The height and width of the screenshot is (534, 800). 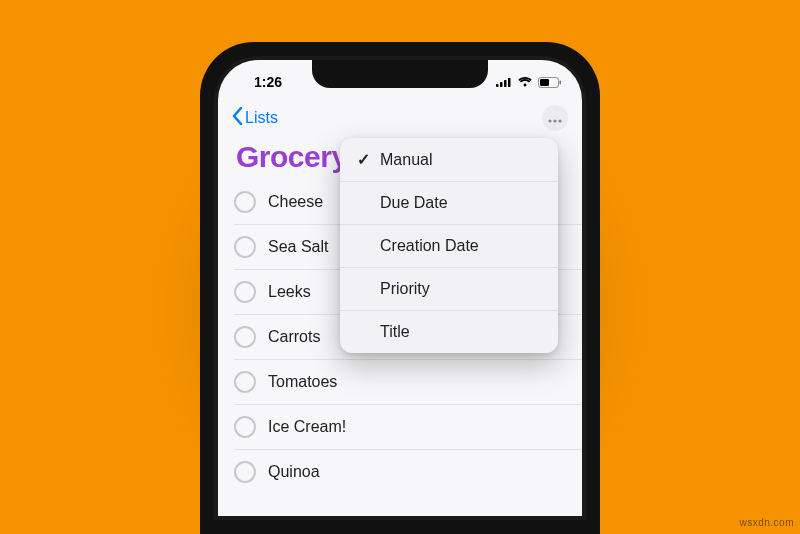 I want to click on reminder-row: Quinoa, so click(x=408, y=472).